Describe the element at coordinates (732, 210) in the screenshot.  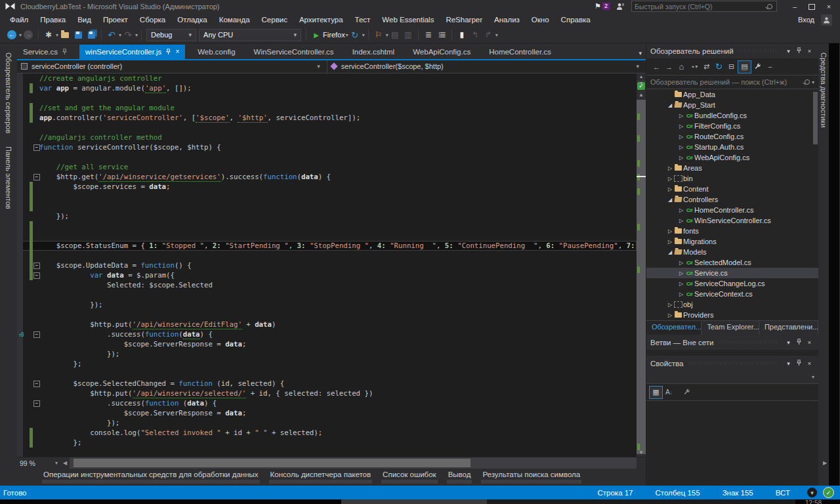
I see `tree-item-homecontroller-cs: ▷C#HomeController.cs` at that location.